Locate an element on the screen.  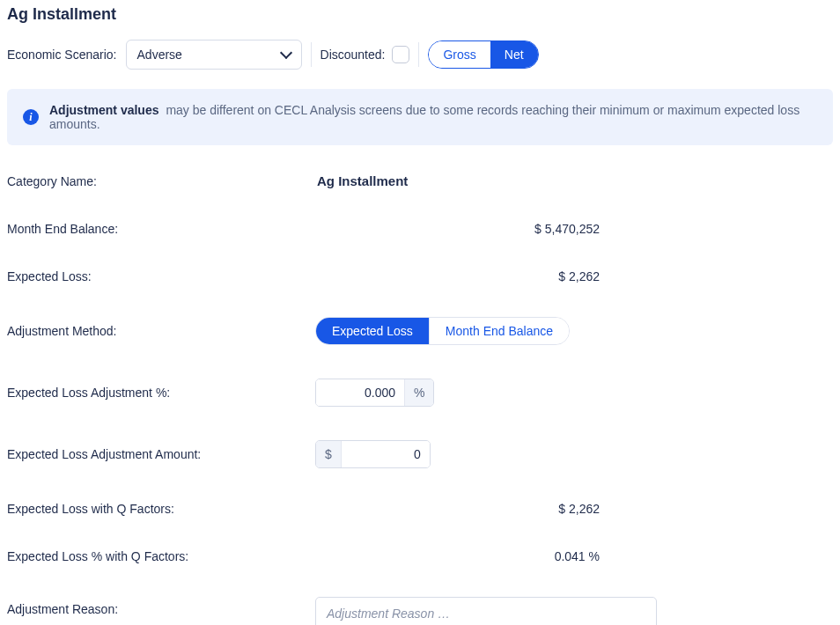
banner-bold: Adjustment values is located at coordinates (104, 110).